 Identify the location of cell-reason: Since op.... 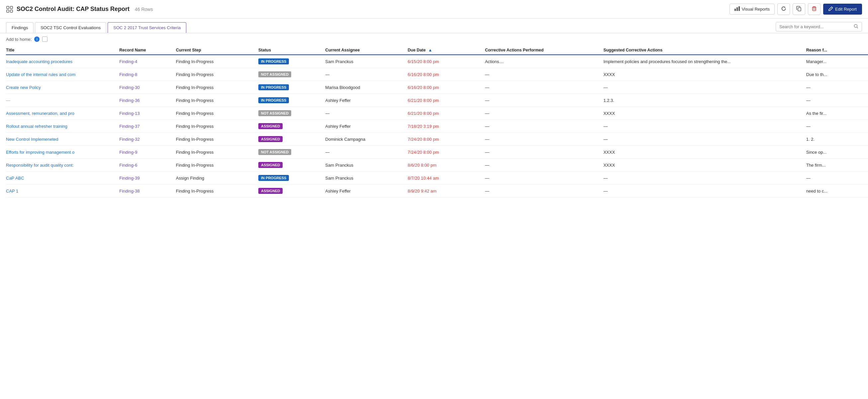
(837, 152).